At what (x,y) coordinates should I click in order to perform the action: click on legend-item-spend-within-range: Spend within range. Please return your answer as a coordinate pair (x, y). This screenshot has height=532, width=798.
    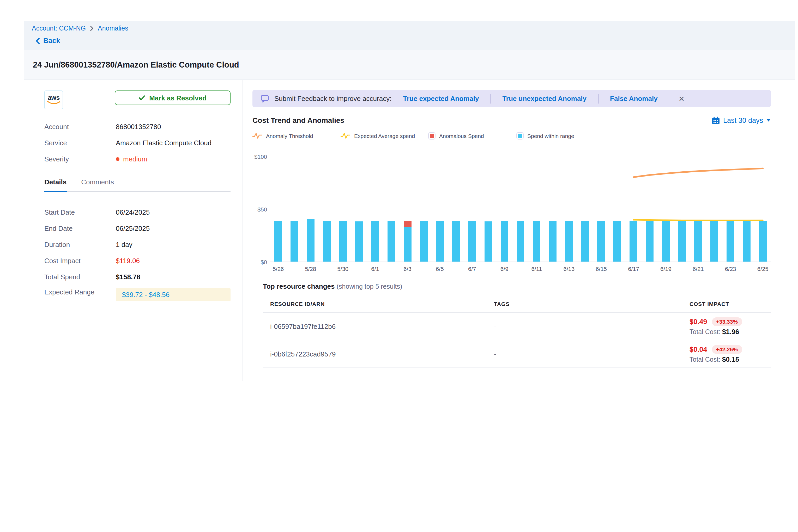
    Looking at the image, I should click on (561, 136).